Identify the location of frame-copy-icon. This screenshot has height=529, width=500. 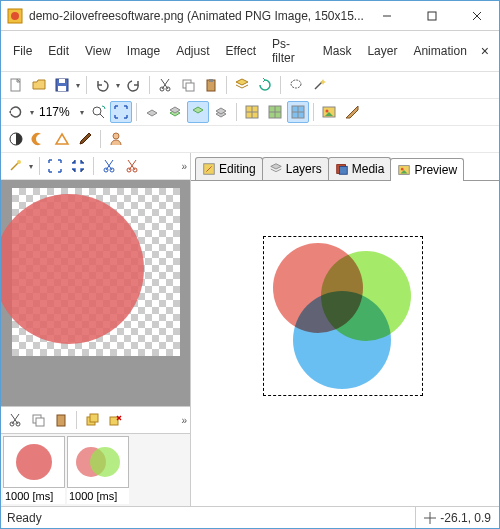
(38, 420).